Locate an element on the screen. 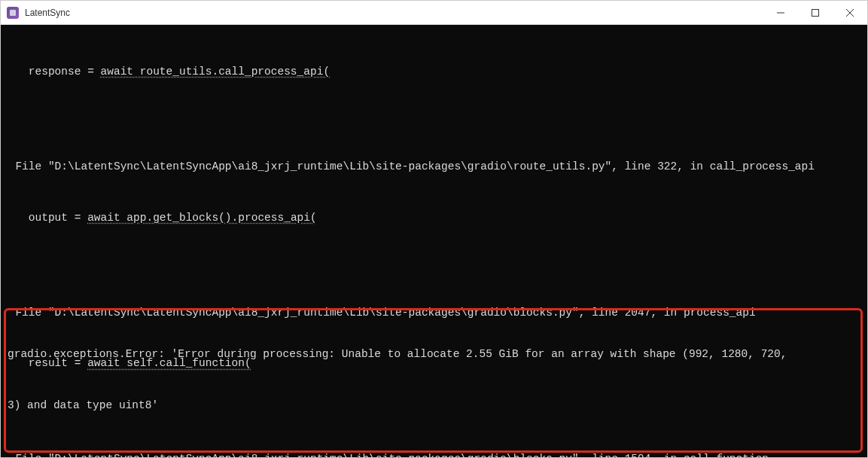 This screenshot has height=458, width=868. titlebar: LatentSync is located at coordinates (434, 13).